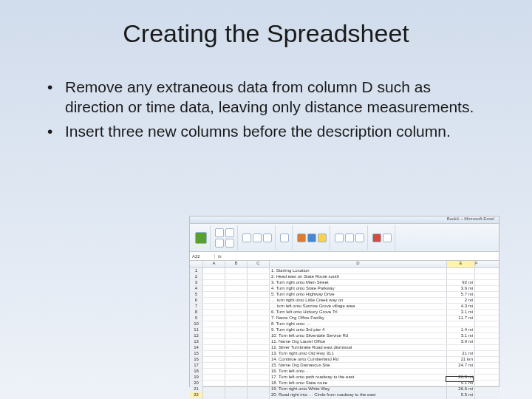 This screenshot has height=399, width=532. Describe the element at coordinates (349, 238) in the screenshot. I see `cells-icon` at that location.